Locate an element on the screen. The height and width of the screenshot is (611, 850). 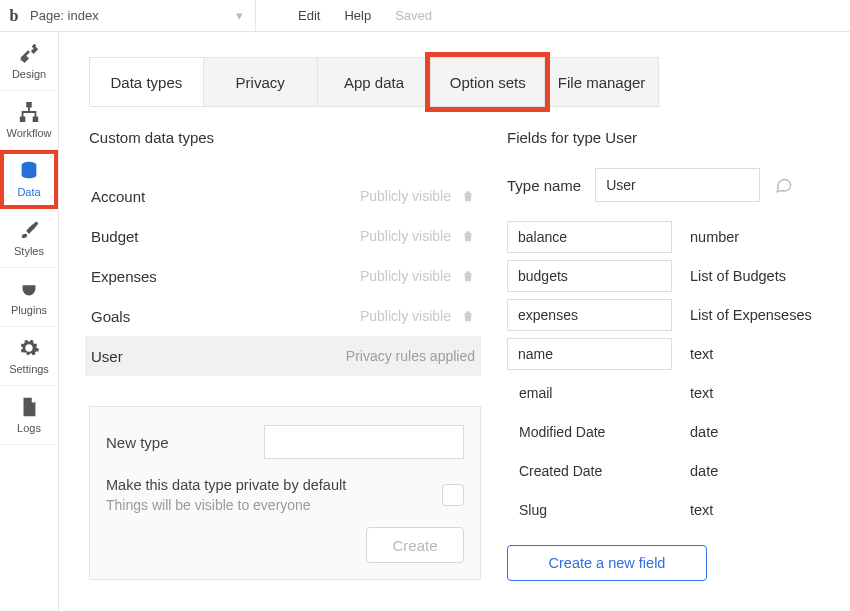
field-name: balance is located at coordinates (590, 237).